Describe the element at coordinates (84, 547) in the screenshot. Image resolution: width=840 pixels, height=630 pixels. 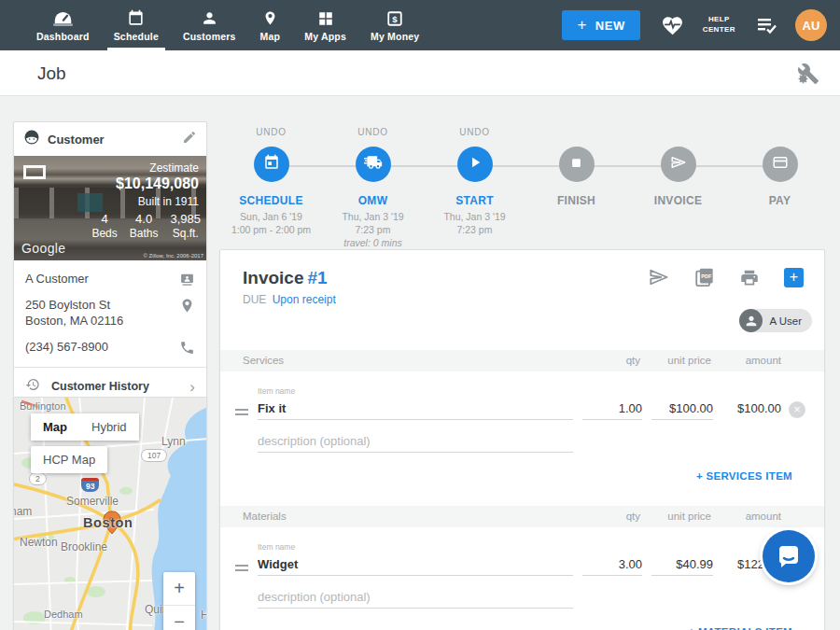
I see `map-label-brookline: Brookline` at that location.